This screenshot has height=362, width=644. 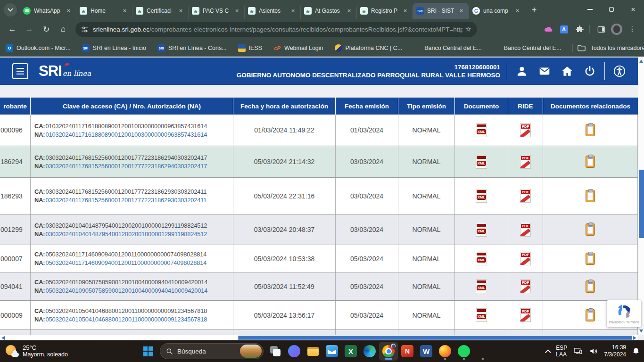 I want to click on scroll-left-arrow, so click(x=3, y=338).